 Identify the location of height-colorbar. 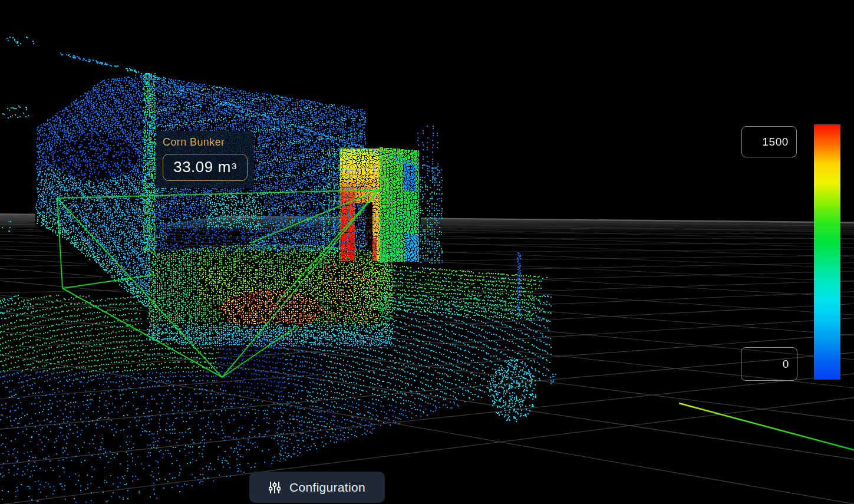
(827, 252).